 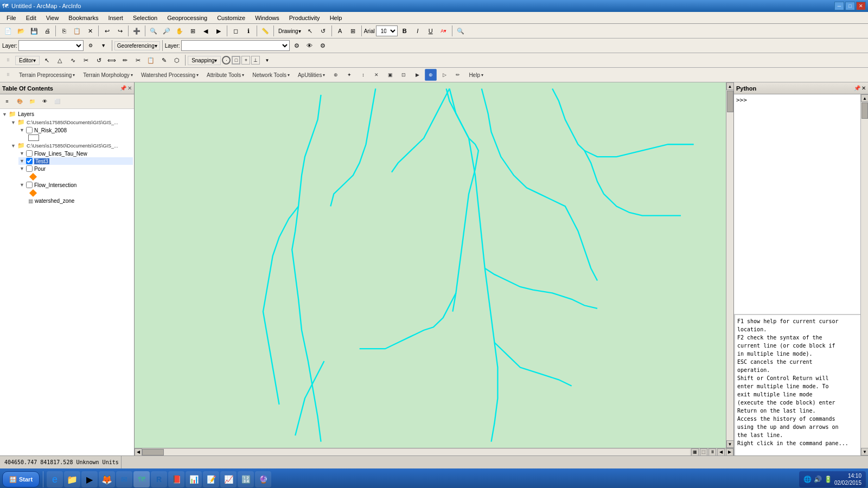 What do you see at coordinates (434, 452) in the screenshot?
I see `map-hscrollbar: ◀ ▦ ⬚ ⏸ ◀ ▶` at bounding box center [434, 452].